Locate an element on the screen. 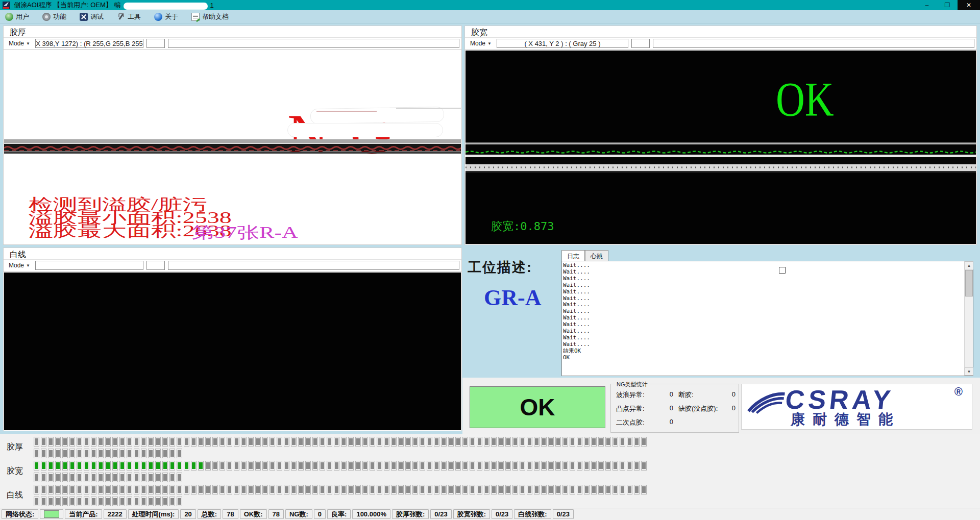 Image resolution: width=980 pixels, height=520 pixels. gear-icon is located at coordinates (46, 17).